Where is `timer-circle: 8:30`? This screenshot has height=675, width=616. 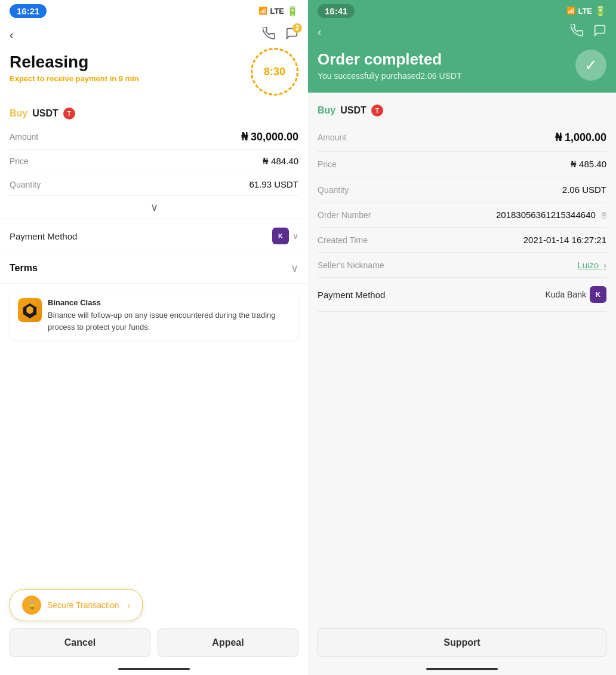
timer-circle: 8:30 is located at coordinates (275, 72).